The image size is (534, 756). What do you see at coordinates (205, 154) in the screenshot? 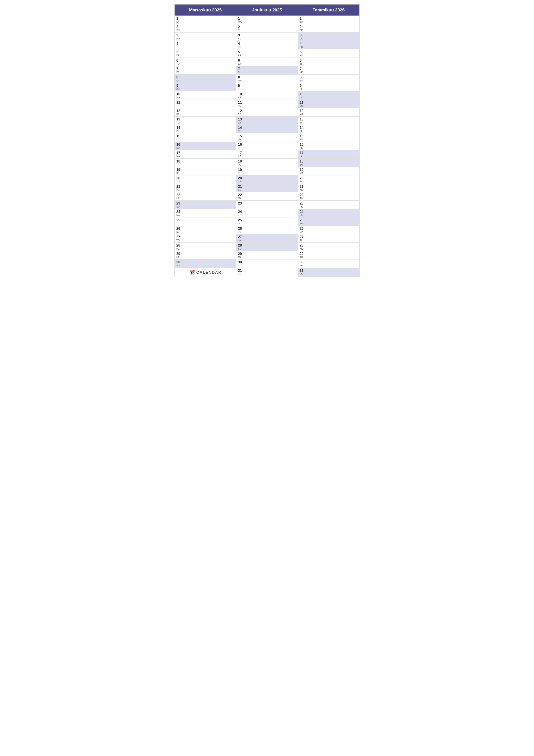
I see `nov-cell: 17MA` at bounding box center [205, 154].